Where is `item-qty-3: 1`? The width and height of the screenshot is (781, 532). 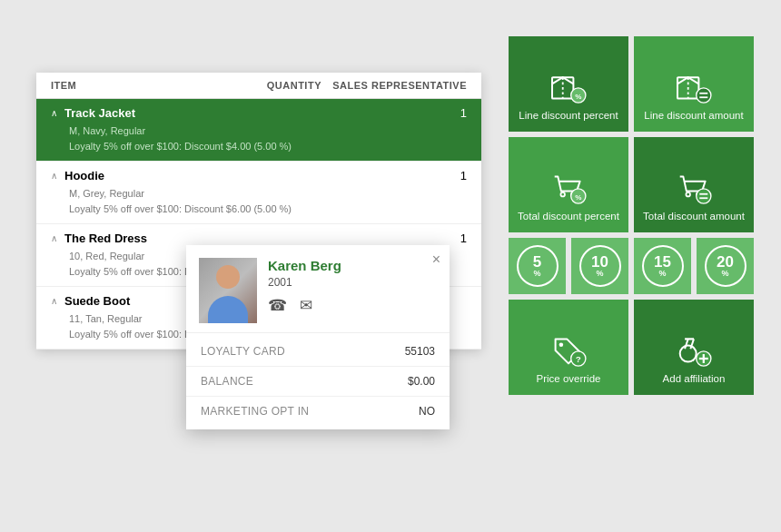
item-qty-3: 1 is located at coordinates (430, 238).